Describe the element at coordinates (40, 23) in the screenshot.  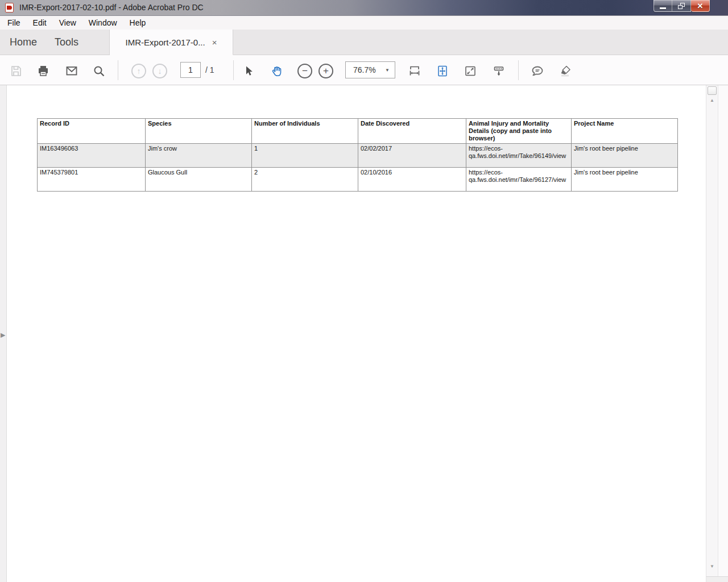
I see `menu-edit: Edit` at that location.